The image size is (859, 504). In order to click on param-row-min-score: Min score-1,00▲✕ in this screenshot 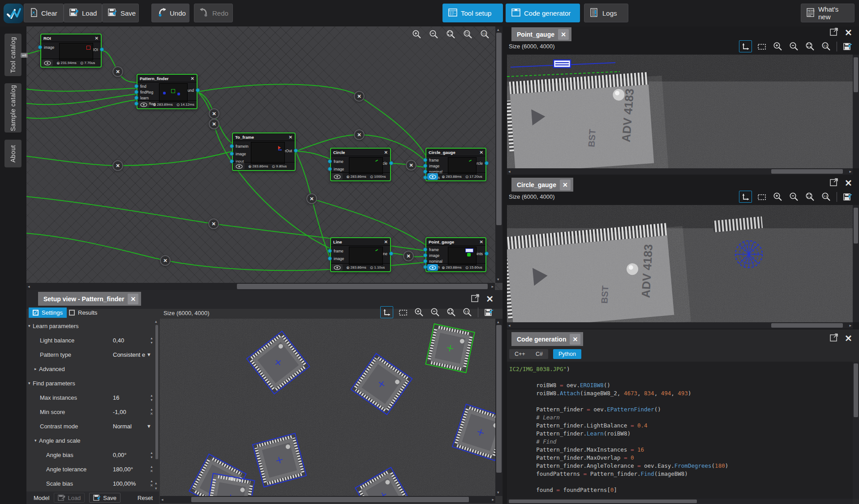, I will do `click(90, 412)`.